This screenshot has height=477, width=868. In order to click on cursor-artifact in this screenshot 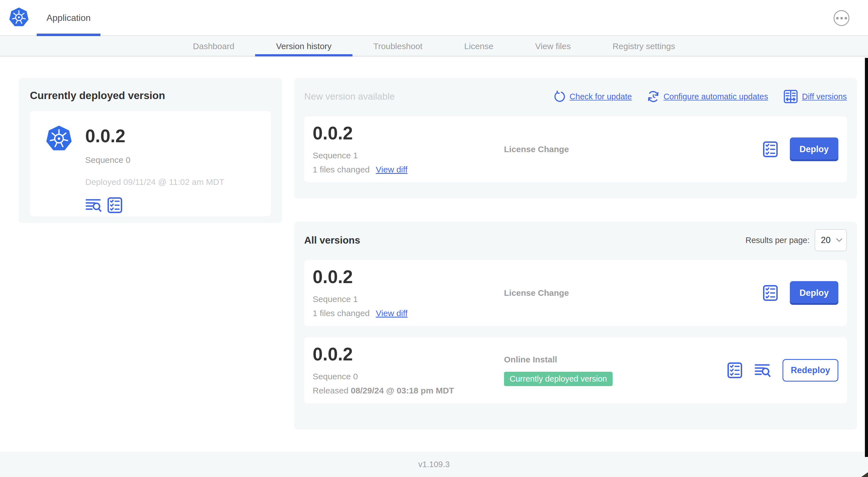, I will do `click(865, 475)`.